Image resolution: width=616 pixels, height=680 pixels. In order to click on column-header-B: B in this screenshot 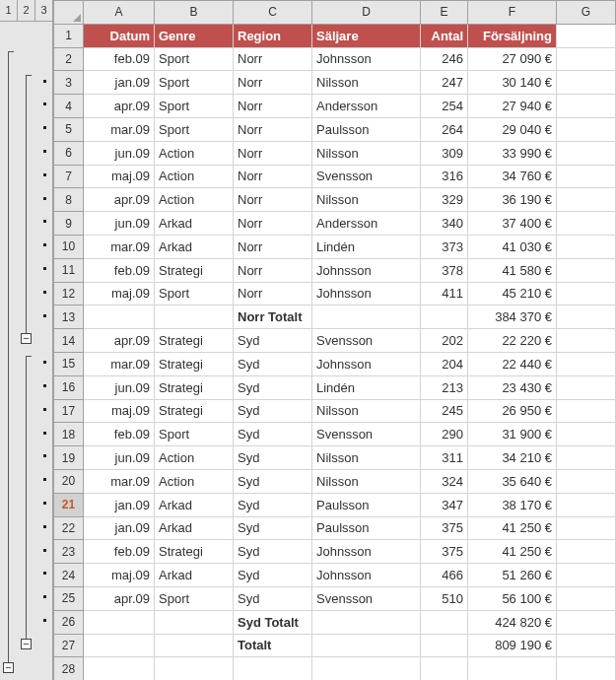, I will do `click(194, 13)`.